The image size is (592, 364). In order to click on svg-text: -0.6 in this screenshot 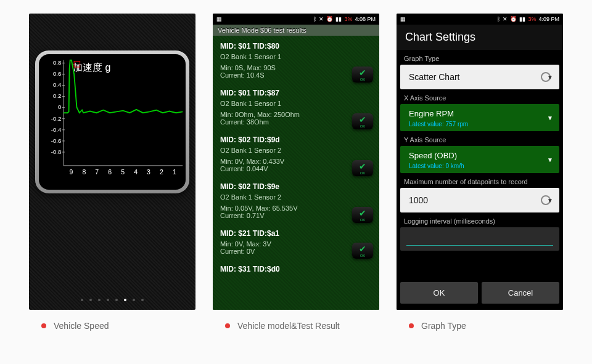, I will do `click(56, 140)`.